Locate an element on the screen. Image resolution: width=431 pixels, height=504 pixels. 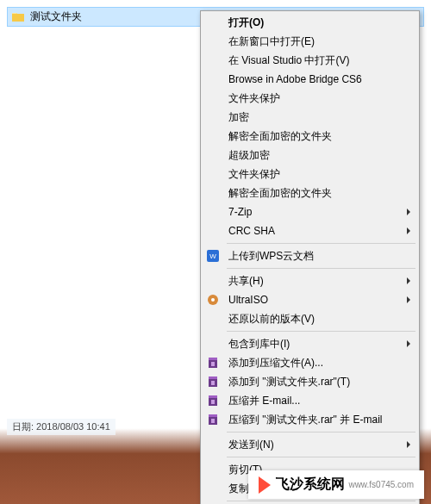
menu-item-label: 添加到压缩文件(A)... is located at coordinates (276, 363).